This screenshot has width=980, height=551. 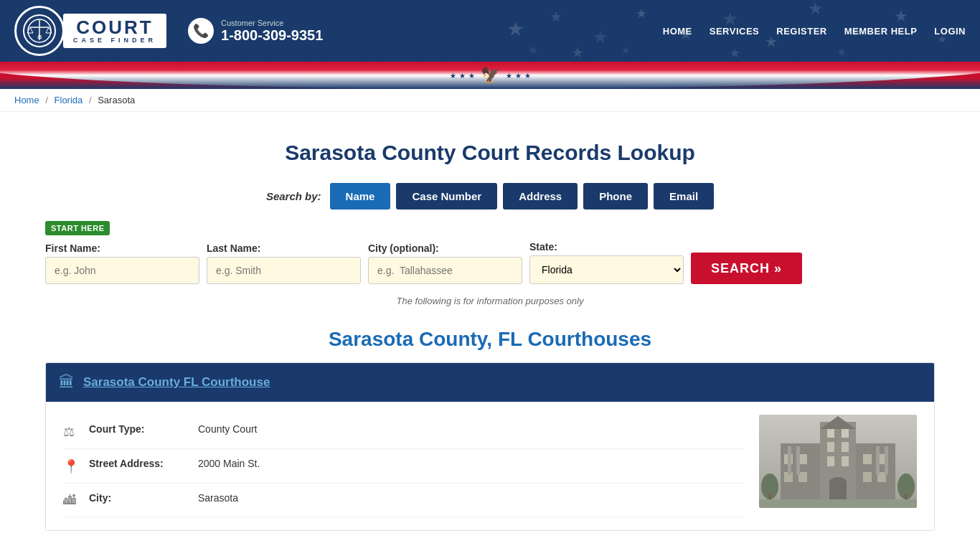 What do you see at coordinates (139, 498) in the screenshot?
I see `city-detail-label: City:` at bounding box center [139, 498].